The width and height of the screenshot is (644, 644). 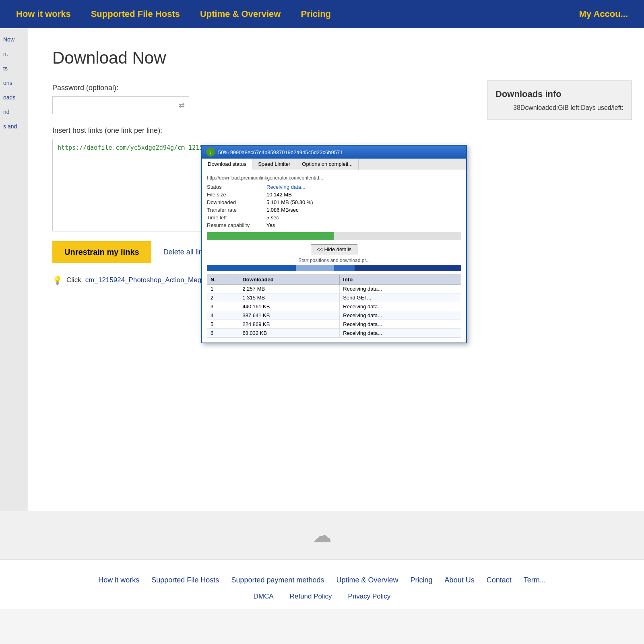 I want to click on sidebar-item-6: s and, so click(x=14, y=126).